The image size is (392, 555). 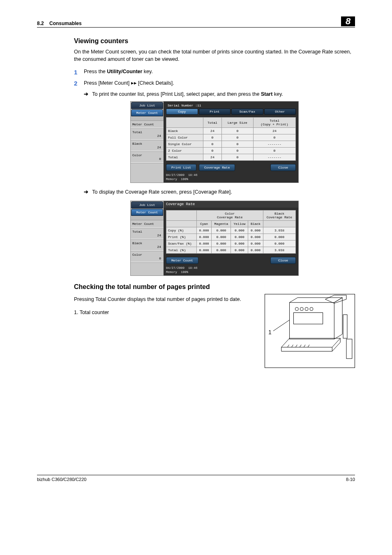 What do you see at coordinates (231, 204) in the screenshot?
I see `coverage-rate-title: Coverage Rate` at bounding box center [231, 204].